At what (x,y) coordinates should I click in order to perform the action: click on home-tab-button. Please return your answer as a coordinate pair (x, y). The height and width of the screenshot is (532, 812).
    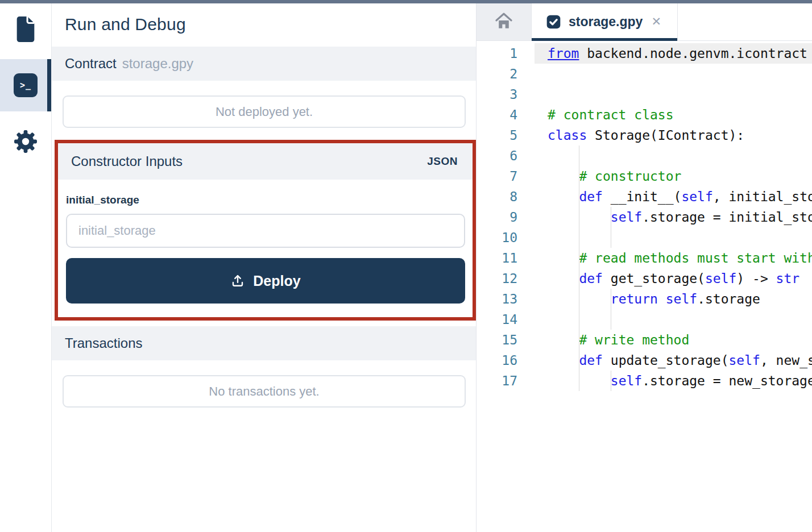
    Looking at the image, I should click on (504, 22).